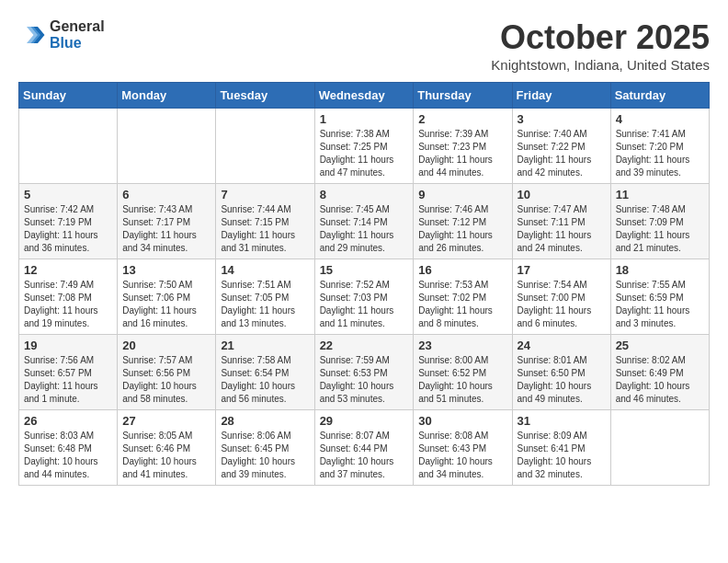 The width and height of the screenshot is (728, 563). I want to click on day-info: Sunrise: 8:08 AM Sunset: 6:43 PM Dayligh…, so click(462, 455).